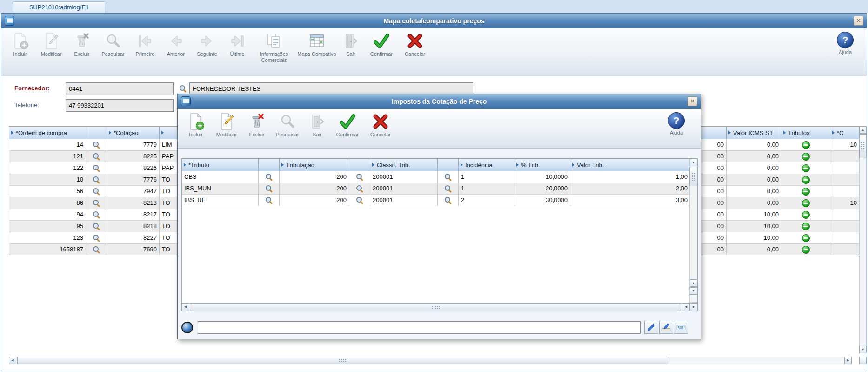 The image size is (868, 372). What do you see at coordinates (145, 45) in the screenshot?
I see `toolbar-button-primeiro: Primeiro` at bounding box center [145, 45].